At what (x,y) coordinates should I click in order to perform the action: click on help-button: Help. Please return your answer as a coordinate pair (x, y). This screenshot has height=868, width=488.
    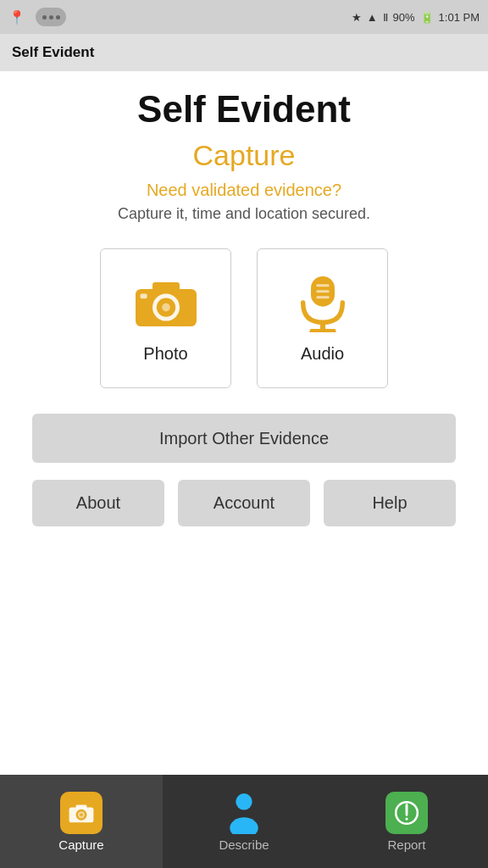
    Looking at the image, I should click on (390, 504).